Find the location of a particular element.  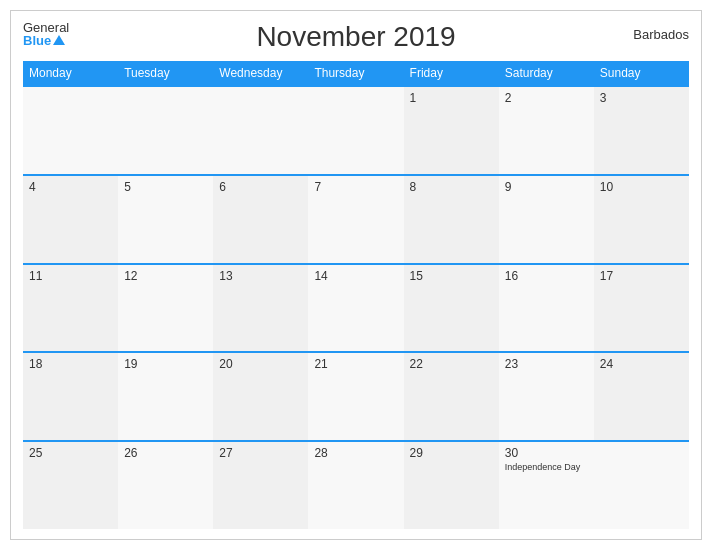

day-cell: 12 is located at coordinates (166, 308).